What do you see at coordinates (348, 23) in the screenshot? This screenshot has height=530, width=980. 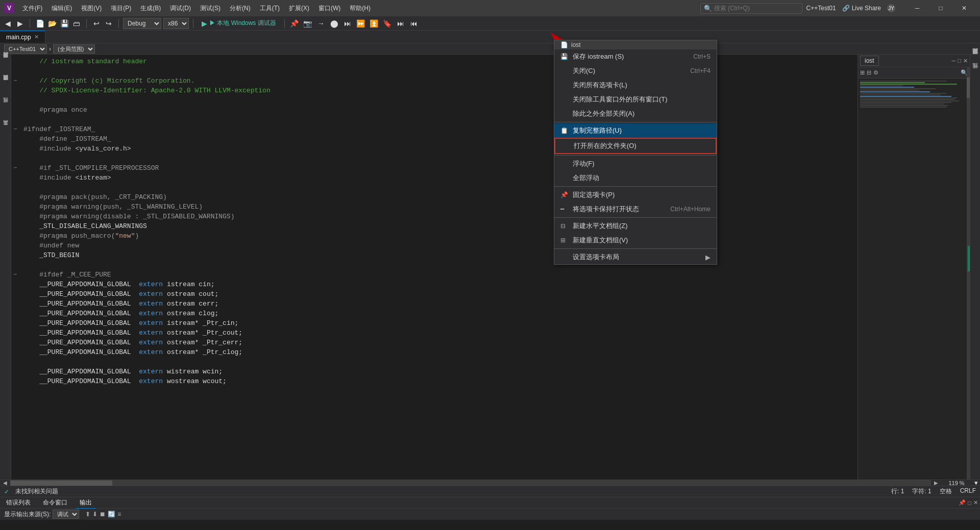 I see `toolbar-step-button: ⏭` at bounding box center [348, 23].